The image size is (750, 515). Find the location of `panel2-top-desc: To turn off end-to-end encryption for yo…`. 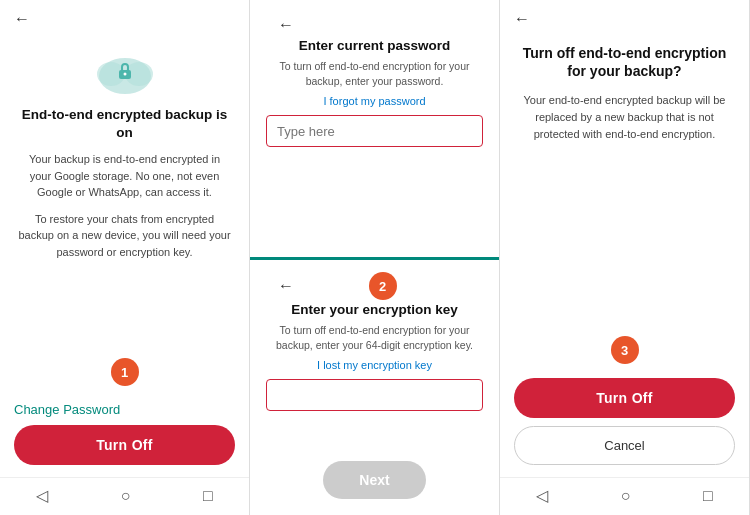

panel2-top-desc: To turn off end-to-end encryption for yo… is located at coordinates (374, 74).